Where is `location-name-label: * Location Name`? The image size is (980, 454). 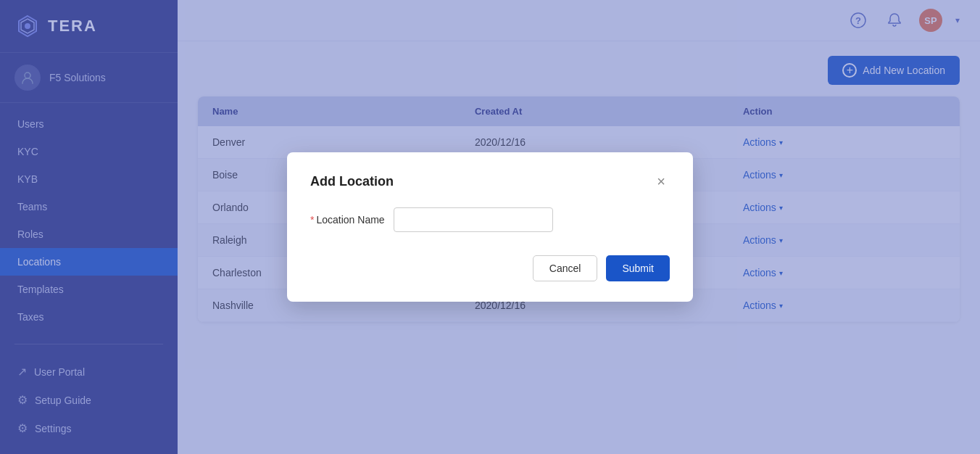
location-name-label: * Location Name is located at coordinates (348, 220).